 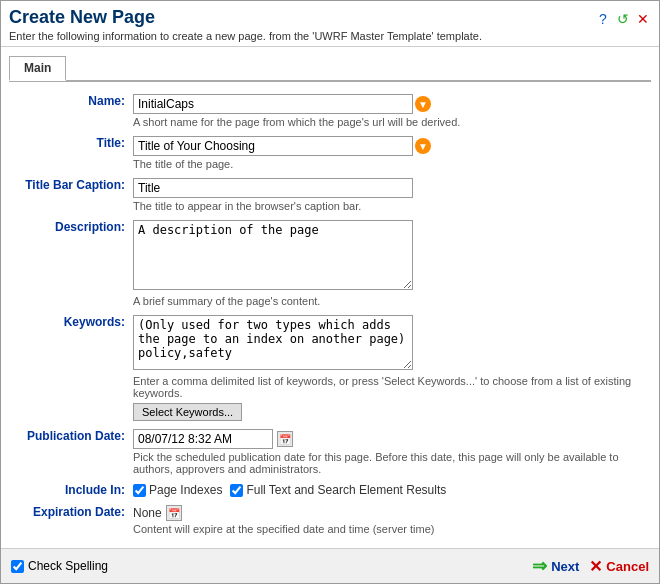 What do you see at coordinates (565, 566) in the screenshot?
I see `next-label: Next` at bounding box center [565, 566].